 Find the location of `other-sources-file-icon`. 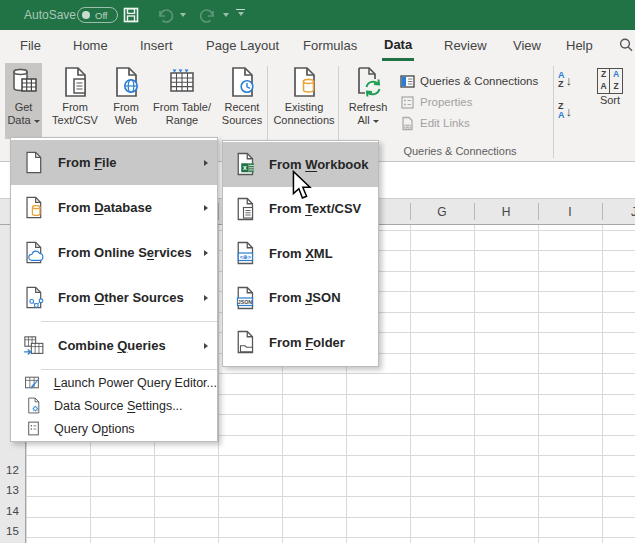

other-sources-file-icon is located at coordinates (33, 298).